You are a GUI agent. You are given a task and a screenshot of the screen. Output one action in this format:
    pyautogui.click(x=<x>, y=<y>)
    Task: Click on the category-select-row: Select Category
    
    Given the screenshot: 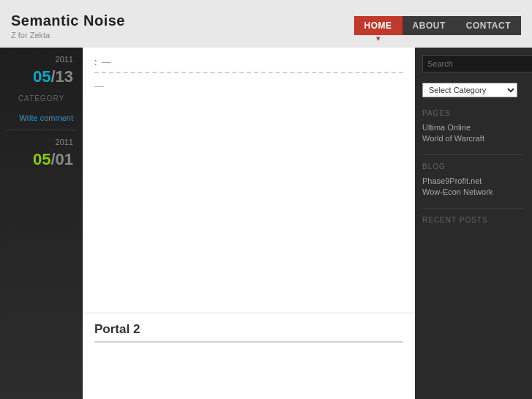 What is the action you would take?
    pyautogui.click(x=473, y=90)
    